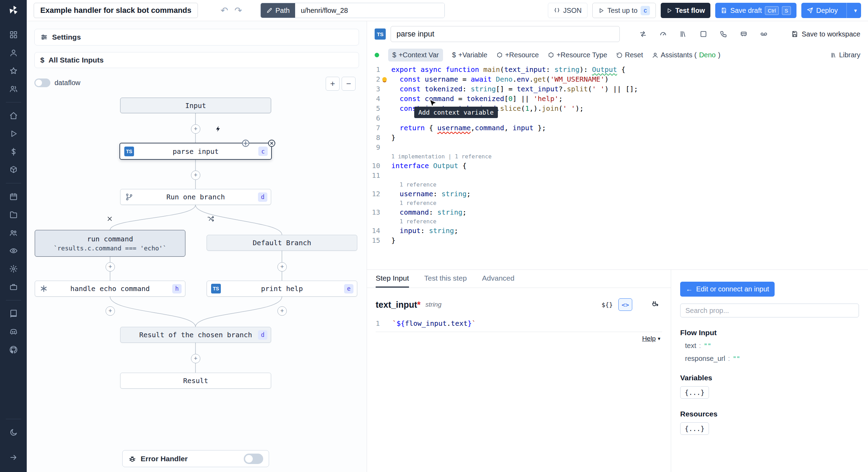 This screenshot has height=472, width=868. What do you see at coordinates (196, 458) in the screenshot?
I see `error-handler-row: Error Handler` at bounding box center [196, 458].